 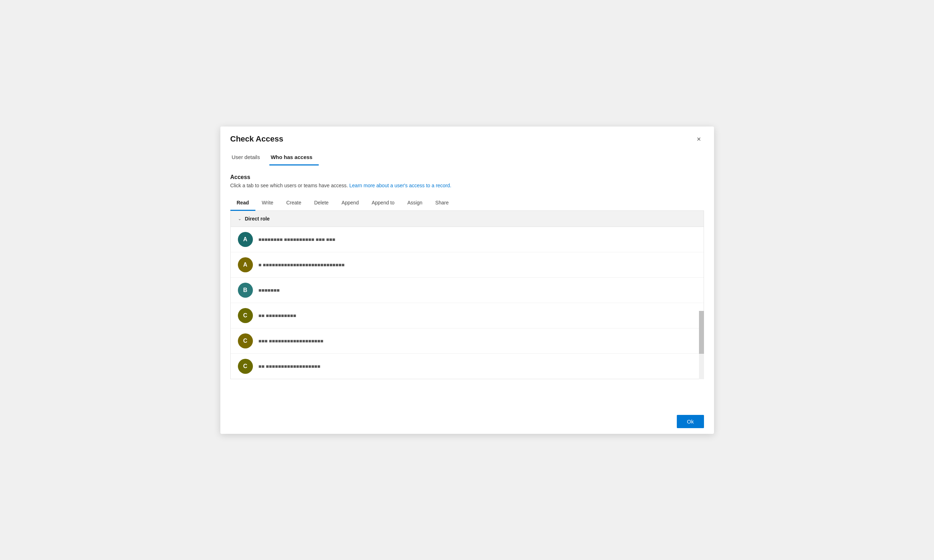 I want to click on main-tabs: User details Who has access, so click(x=467, y=155).